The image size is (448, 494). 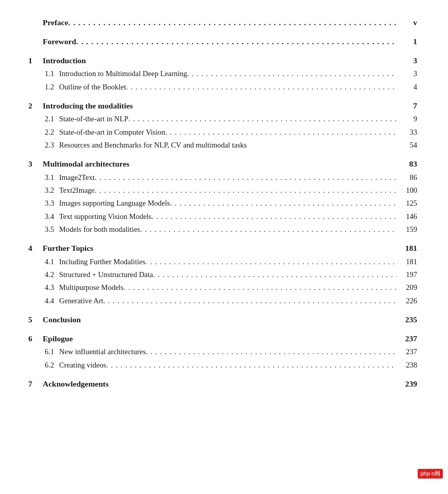 I want to click on section-page: 125, so click(x=407, y=204).